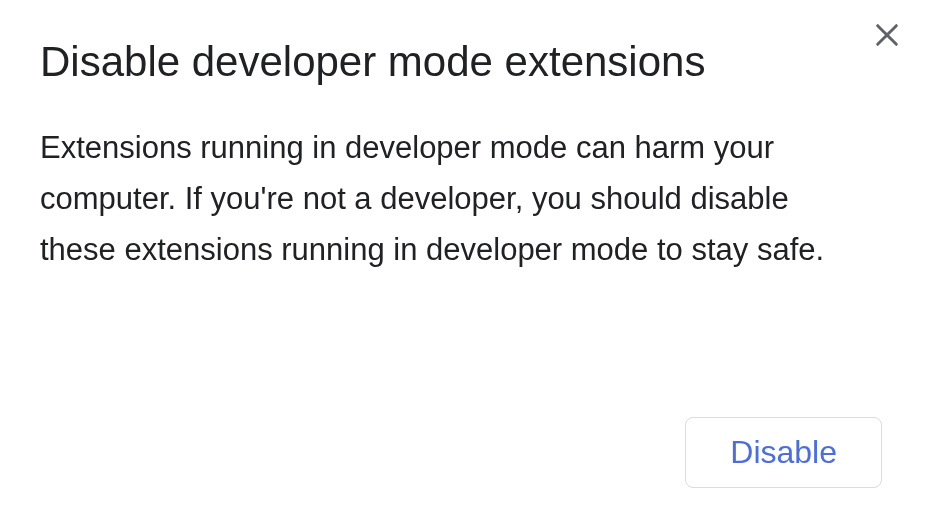  What do you see at coordinates (464, 62) in the screenshot?
I see `dialog-title: Disable developer mode extensions` at bounding box center [464, 62].